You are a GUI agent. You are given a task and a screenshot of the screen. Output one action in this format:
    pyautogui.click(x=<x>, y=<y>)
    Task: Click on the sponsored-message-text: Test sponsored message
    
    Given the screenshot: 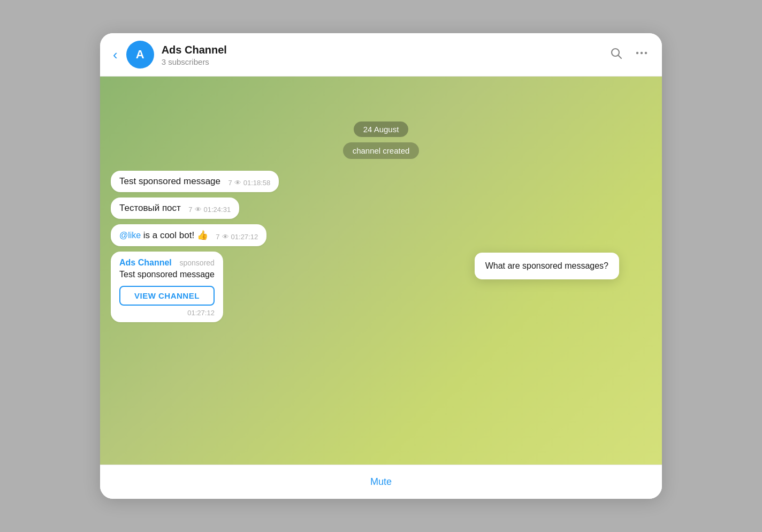 What is the action you would take?
    pyautogui.click(x=167, y=275)
    